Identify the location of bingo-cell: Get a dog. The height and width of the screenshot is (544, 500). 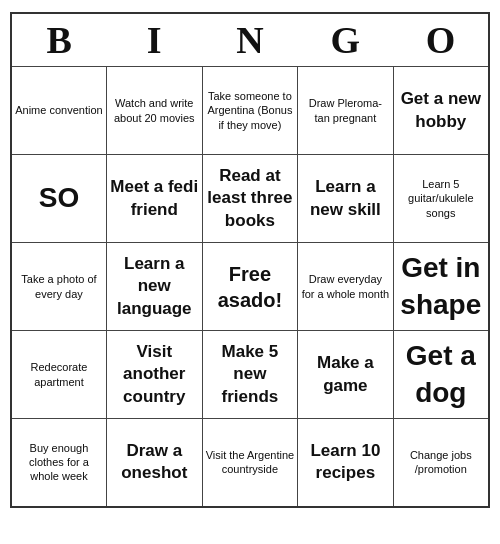
(441, 375).